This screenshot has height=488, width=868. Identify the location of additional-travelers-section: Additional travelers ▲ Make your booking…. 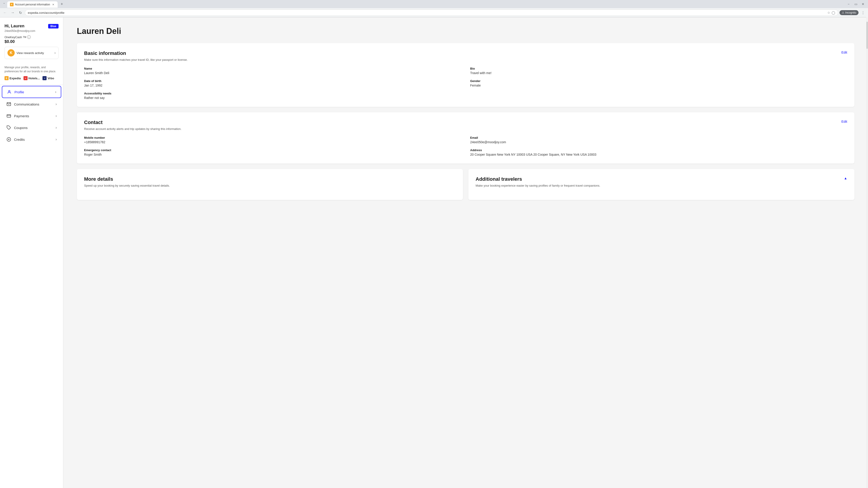
(661, 185).